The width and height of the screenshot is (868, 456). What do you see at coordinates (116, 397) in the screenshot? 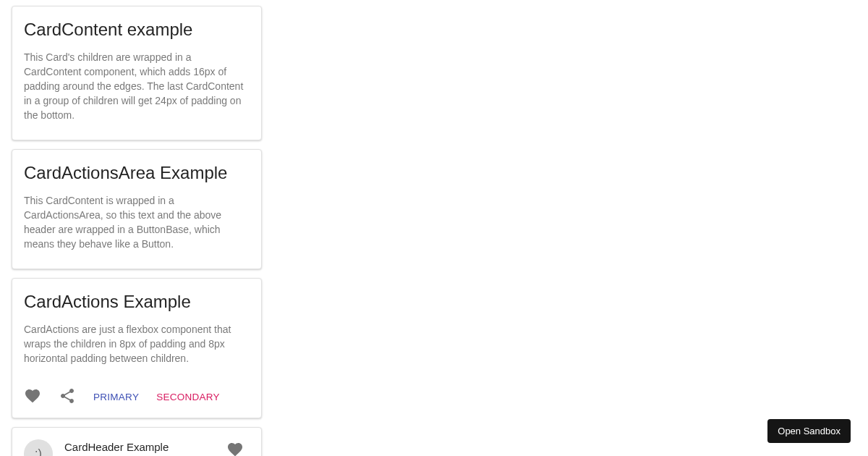
I see `primary-button: Primary` at bounding box center [116, 397].